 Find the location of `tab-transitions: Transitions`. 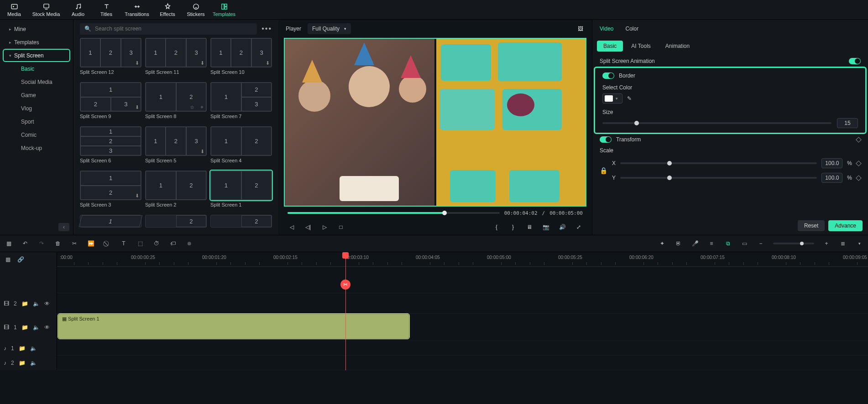

tab-transitions: Transitions is located at coordinates (137, 10).